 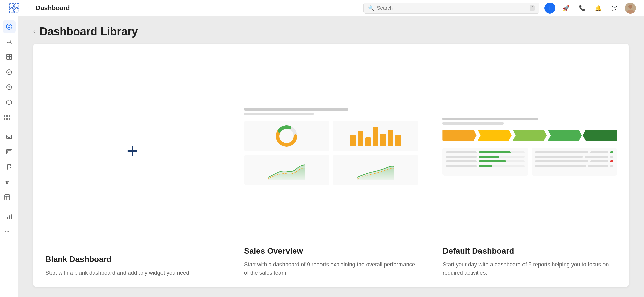 I want to click on sidebar: $ ⋮, so click(x=9, y=157).